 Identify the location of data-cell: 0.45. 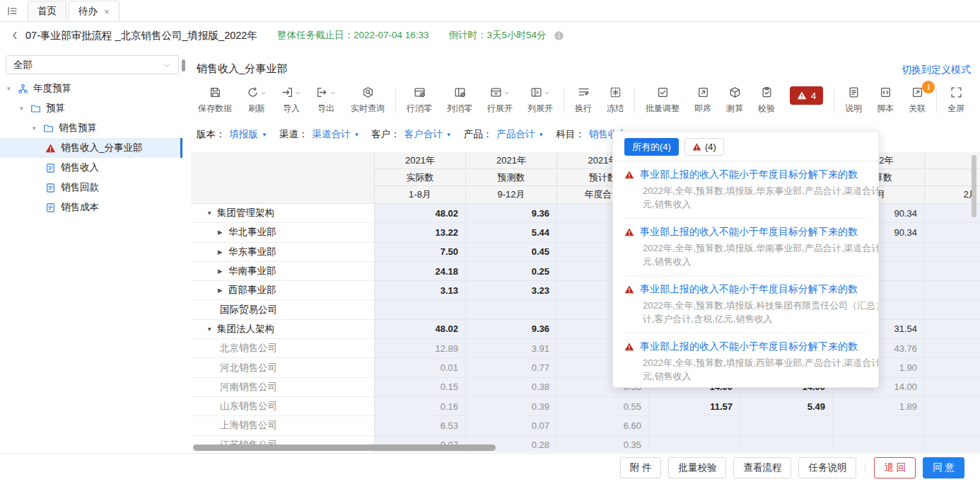
(512, 252).